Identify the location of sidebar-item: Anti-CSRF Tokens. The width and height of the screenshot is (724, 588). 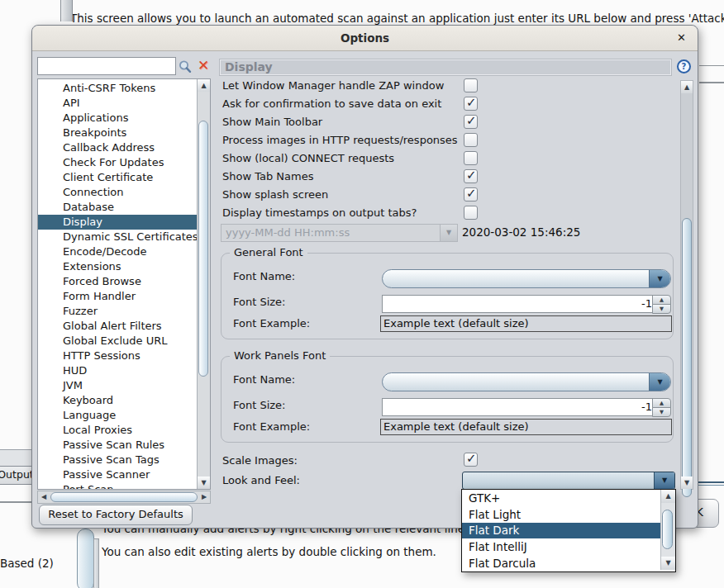
(124, 88).